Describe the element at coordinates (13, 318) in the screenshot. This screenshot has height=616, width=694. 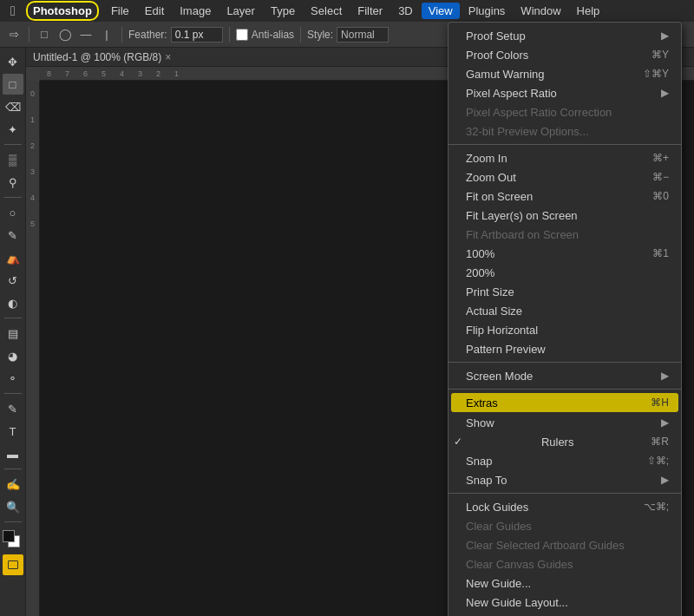
I see `tool-separator3` at that location.